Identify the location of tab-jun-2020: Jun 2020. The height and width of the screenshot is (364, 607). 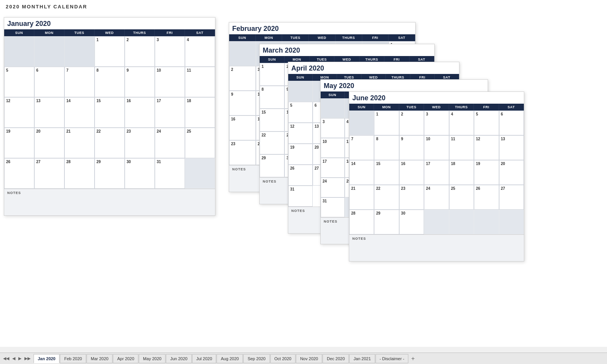
(178, 359).